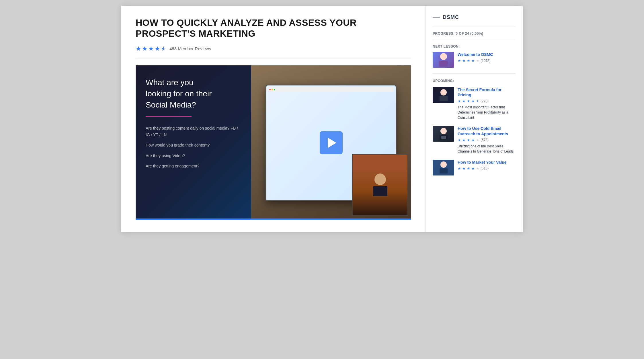  I want to click on u2-star-5: ★, so click(478, 140).